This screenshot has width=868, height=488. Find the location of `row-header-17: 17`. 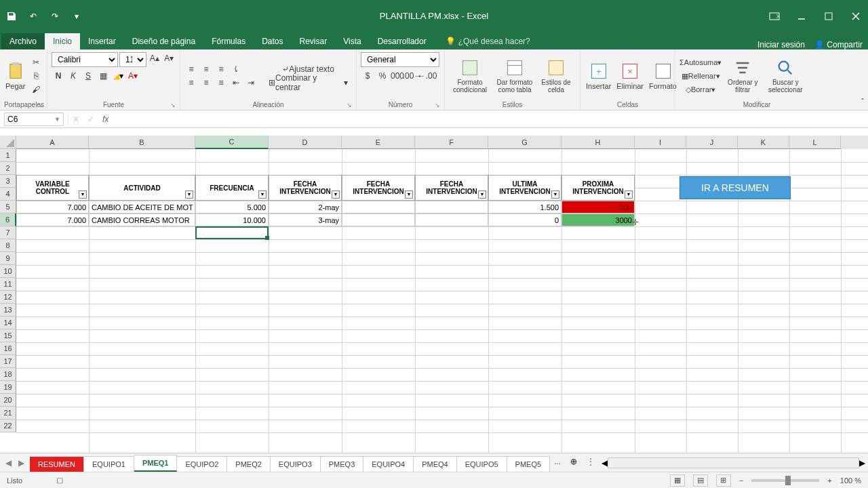

row-header-17: 17 is located at coordinates (8, 362).